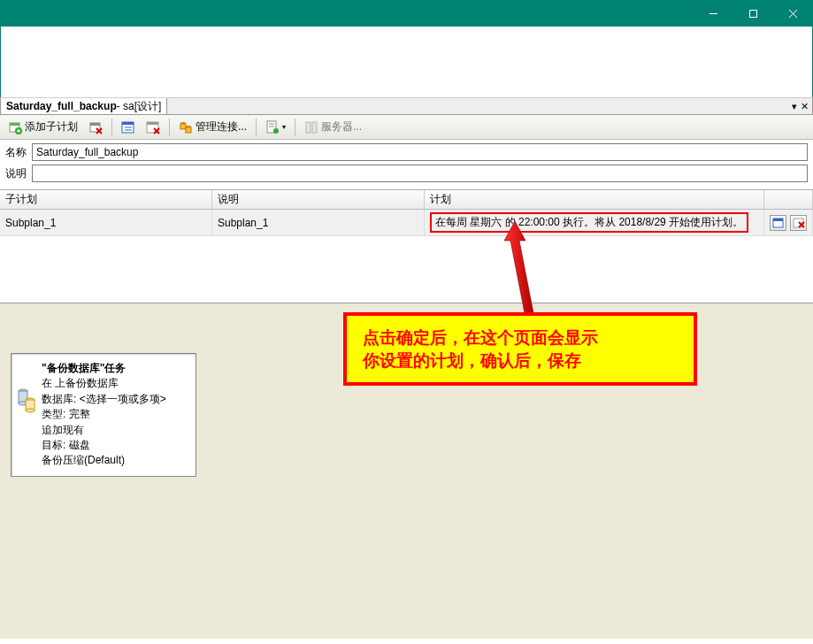 The height and width of the screenshot is (644, 813). I want to click on document-tab-header: Saturday_full_backup - sa [设计] ▾ ✕, so click(407, 106).